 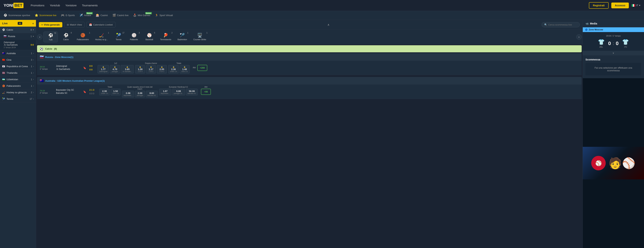 I want to click on scroll-left-arrow: ‹, so click(x=40, y=37).